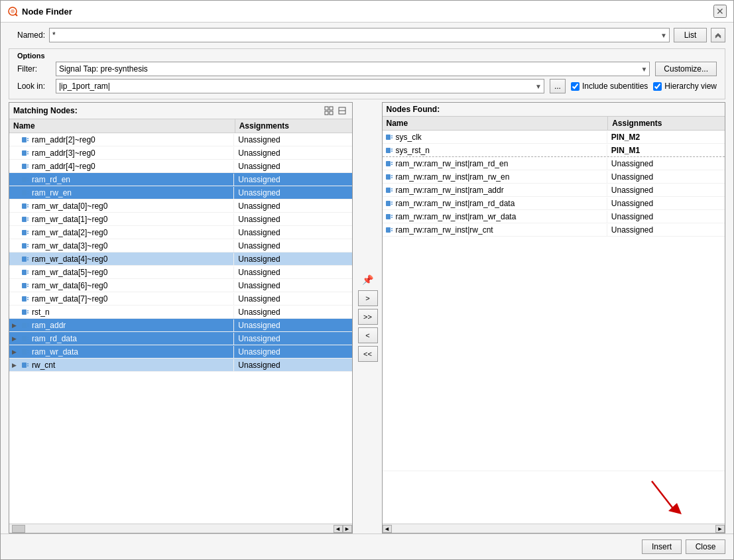  I want to click on matching-node-name: ram_wr_data[2]~reg0, so click(122, 233).